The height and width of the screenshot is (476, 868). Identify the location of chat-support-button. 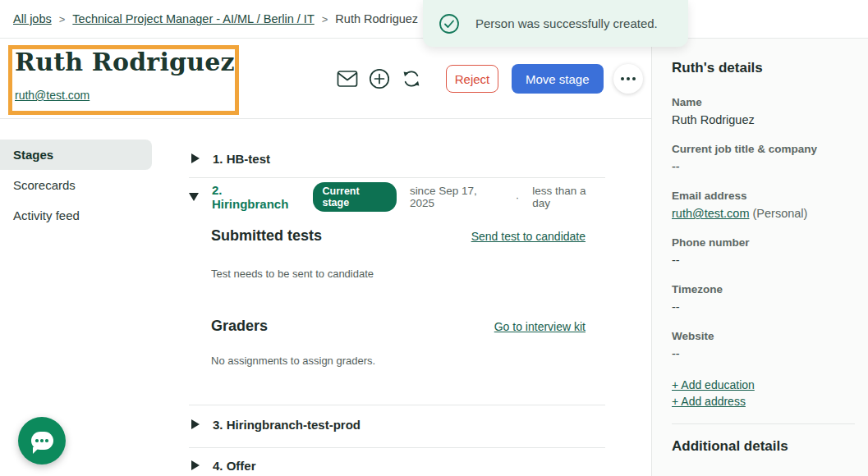
(42, 441).